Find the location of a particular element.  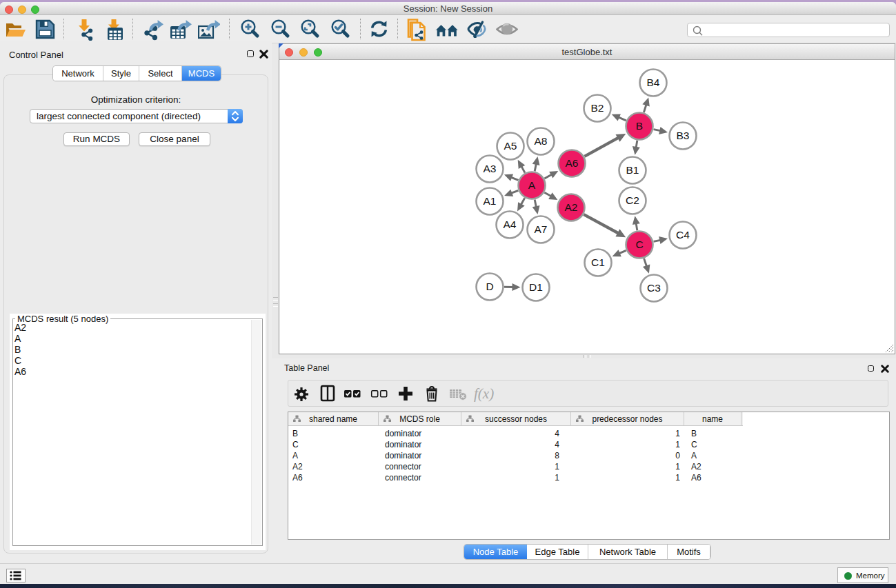

svg-text: A8 is located at coordinates (541, 141).